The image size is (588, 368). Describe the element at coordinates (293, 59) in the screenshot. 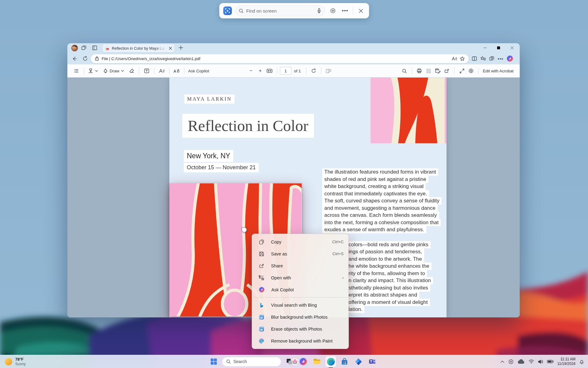

I see `address-bar: File | C:/Users/Onedrive/s_izza/lovegive…` at that location.